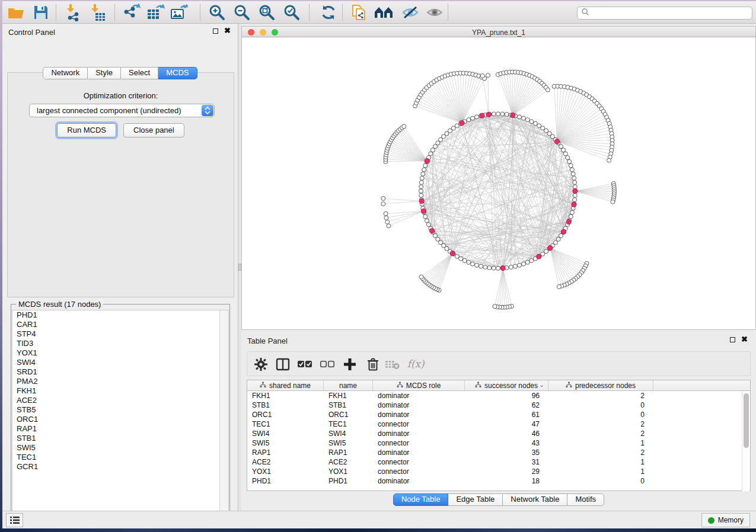  What do you see at coordinates (349, 385) in the screenshot?
I see `column-header-name: name` at bounding box center [349, 385].